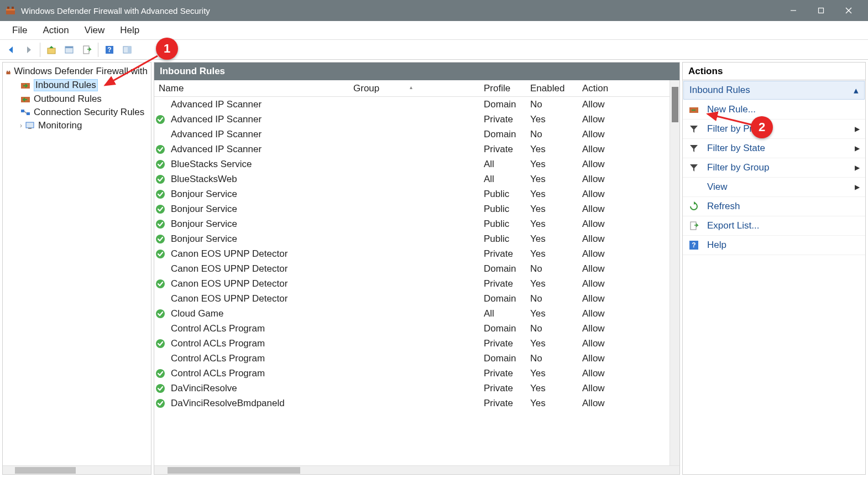 This screenshot has height=477, width=868. What do you see at coordinates (694, 206) in the screenshot?
I see `refresh-icon` at bounding box center [694, 206].